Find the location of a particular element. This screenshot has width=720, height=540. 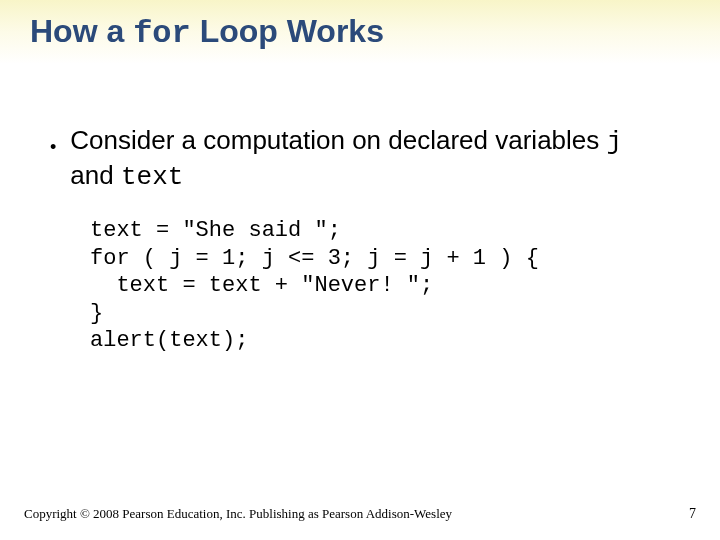

bullet-item: • Consider a computation on declared var… is located at coordinates (360, 158).